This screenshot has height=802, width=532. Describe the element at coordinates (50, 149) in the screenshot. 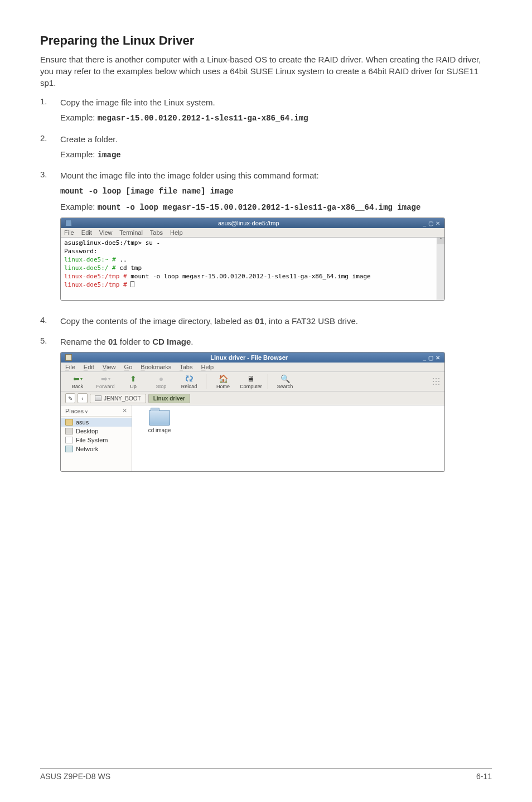

I see `step-num: 2.` at that location.